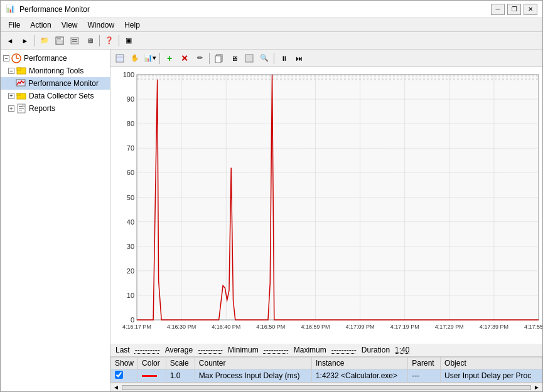 This screenshot has width=543, height=392. I want to click on show-checkbox, so click(119, 375).